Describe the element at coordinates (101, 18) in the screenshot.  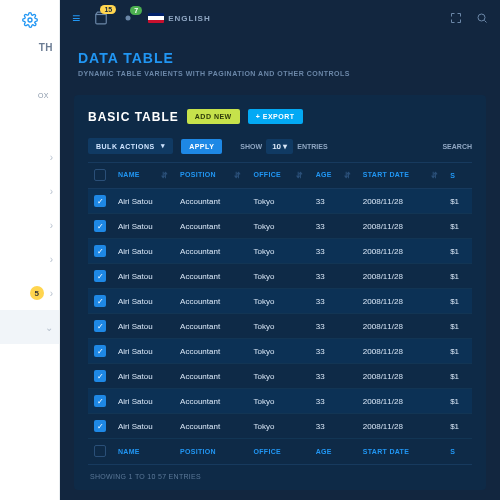
I see `basket-icon: 15` at that location.